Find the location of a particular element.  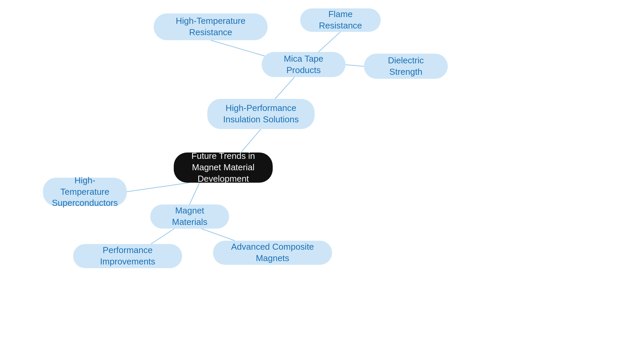

node-flame-resistance: Flame Resistance is located at coordinates (340, 20).